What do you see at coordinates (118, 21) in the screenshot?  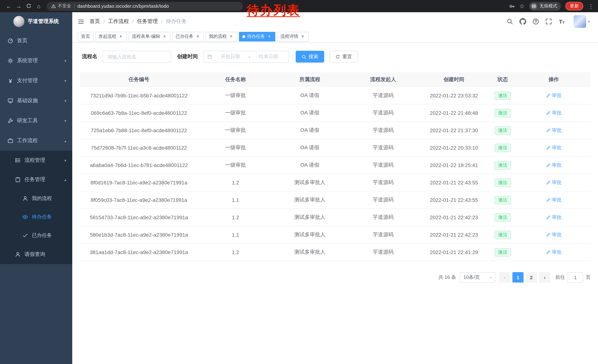 I see `breadcrumb-workflow: 工作流程` at bounding box center [118, 21].